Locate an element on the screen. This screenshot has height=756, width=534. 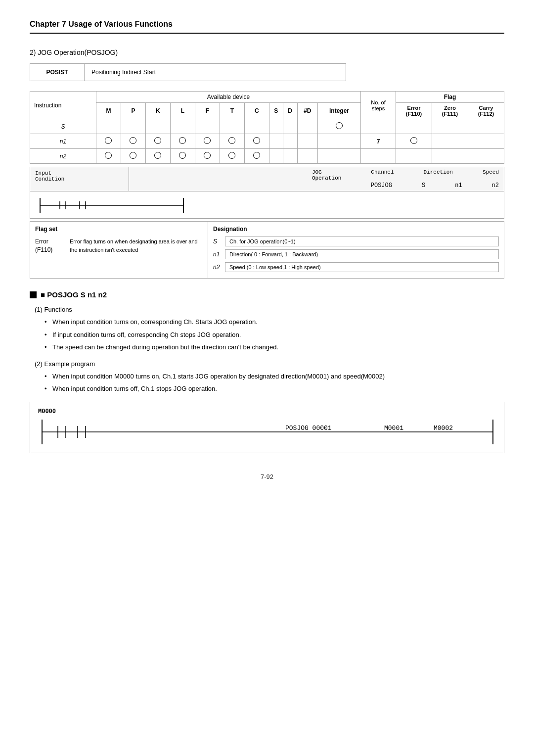
example-ladder-diagram: M0000 POSJOG 00001 M0001 M0002 is located at coordinates (267, 427).